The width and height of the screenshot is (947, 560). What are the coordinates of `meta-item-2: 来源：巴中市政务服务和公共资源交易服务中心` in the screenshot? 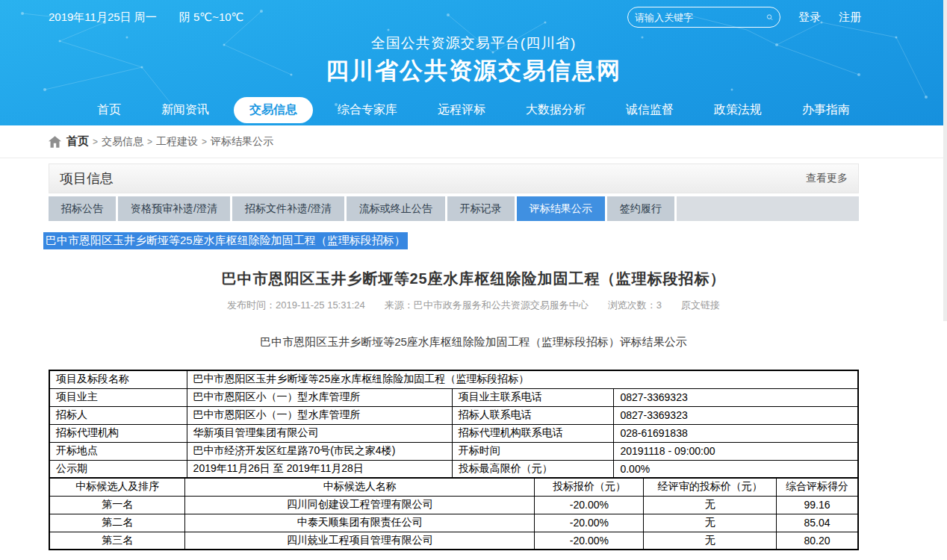 It's located at (487, 305).